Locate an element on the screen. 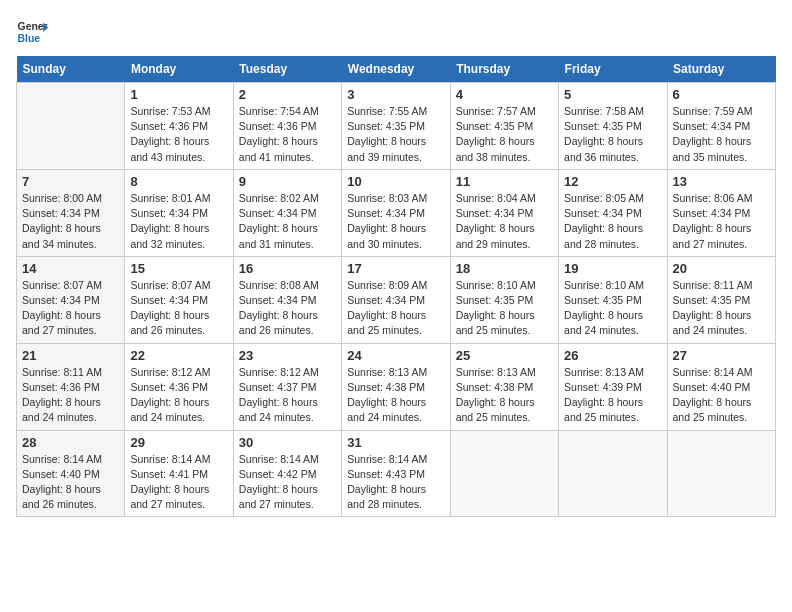  day-info: Sunrise: 8:14 AMSunset: 4:42 PMDaylight:… is located at coordinates (288, 482).